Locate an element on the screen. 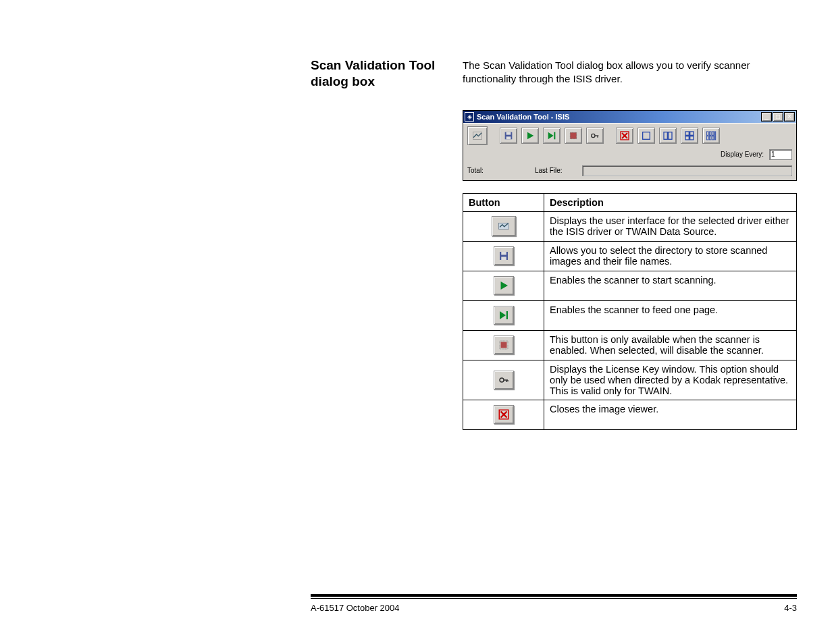 This screenshot has height=644, width=834. step-button is located at coordinates (552, 136).